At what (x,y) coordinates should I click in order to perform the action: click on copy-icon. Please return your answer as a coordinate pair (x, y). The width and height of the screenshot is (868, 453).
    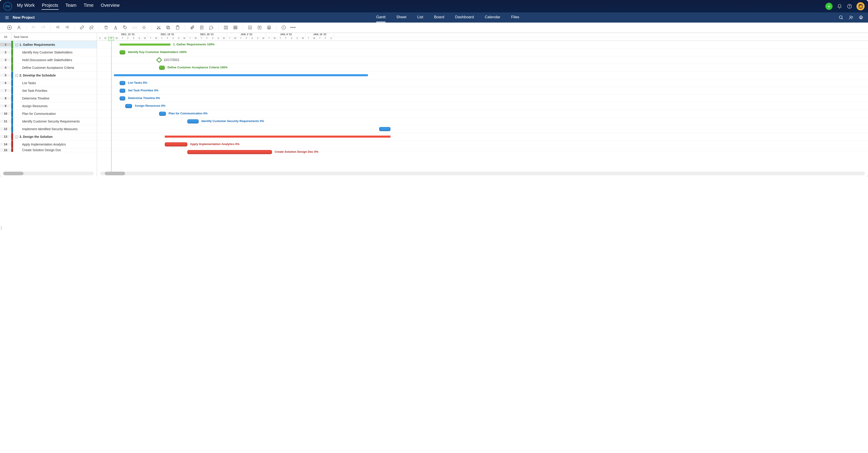
    Looking at the image, I should click on (168, 28).